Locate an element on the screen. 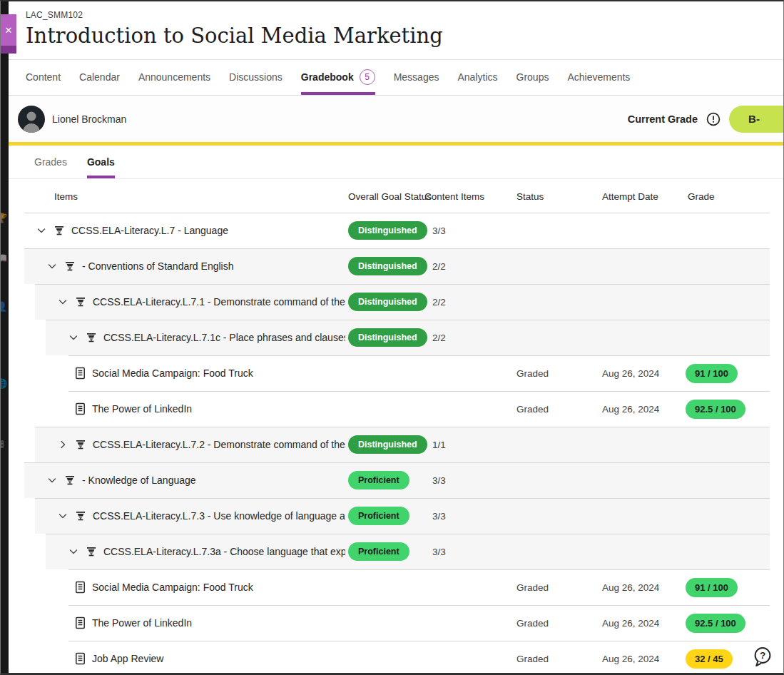  course-id: LAC_SMM102 is located at coordinates (404, 15).